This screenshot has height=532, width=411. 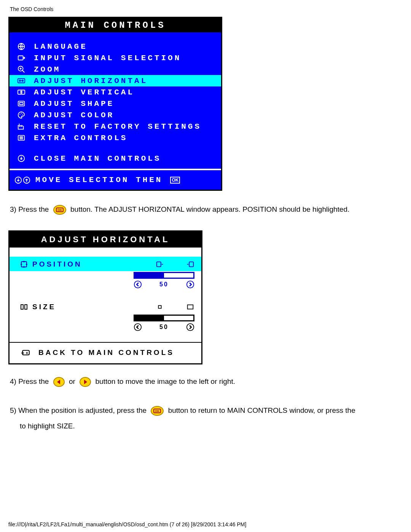 What do you see at coordinates (74, 115) in the screenshot?
I see `menu-item-label: ADJUST COLOR` at bounding box center [74, 115].